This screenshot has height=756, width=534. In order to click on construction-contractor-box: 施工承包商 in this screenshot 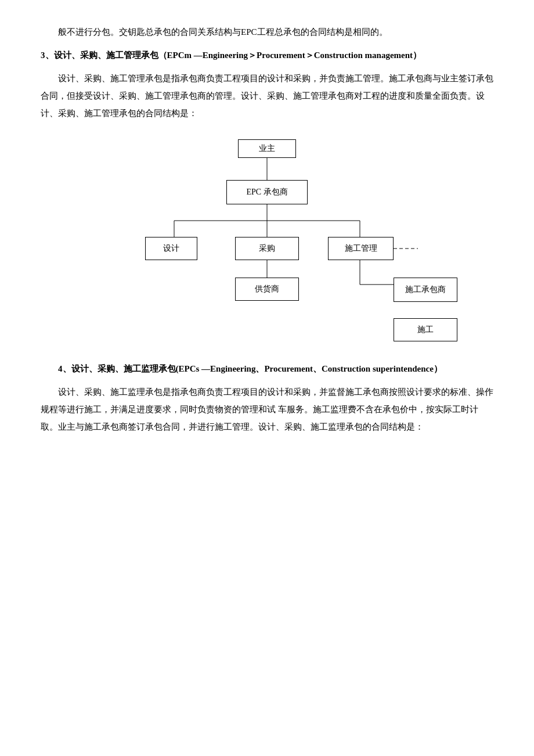, I will do `click(425, 290)`.